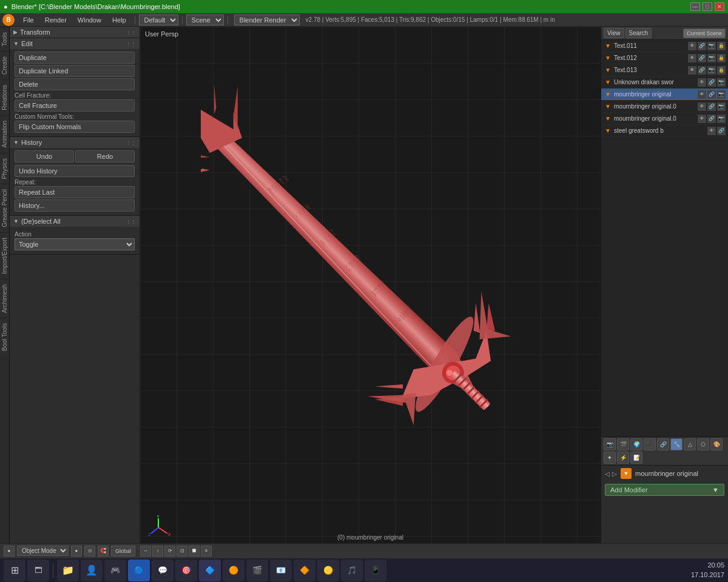 The width and height of the screenshot is (728, 582). I want to click on text011-lock: 🔒, so click(721, 46).